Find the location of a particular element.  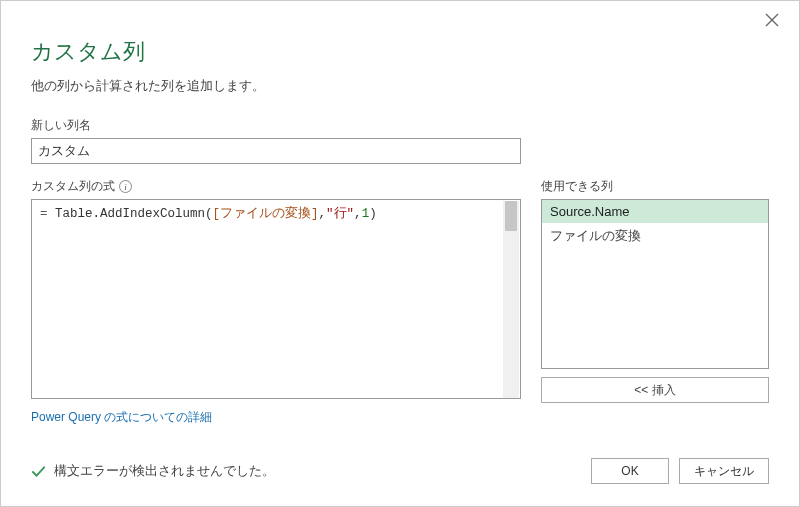

formula-label: カスタム列の式 i is located at coordinates (276, 186).